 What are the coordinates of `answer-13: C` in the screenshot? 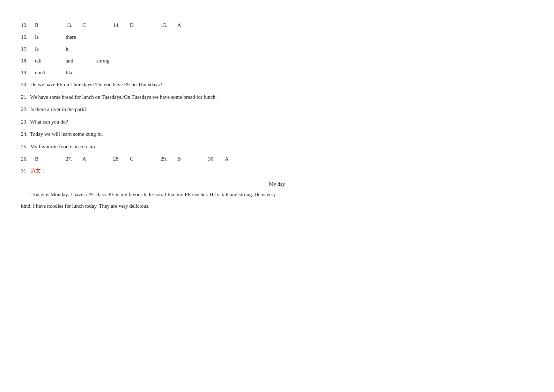 It's located at (93, 25).